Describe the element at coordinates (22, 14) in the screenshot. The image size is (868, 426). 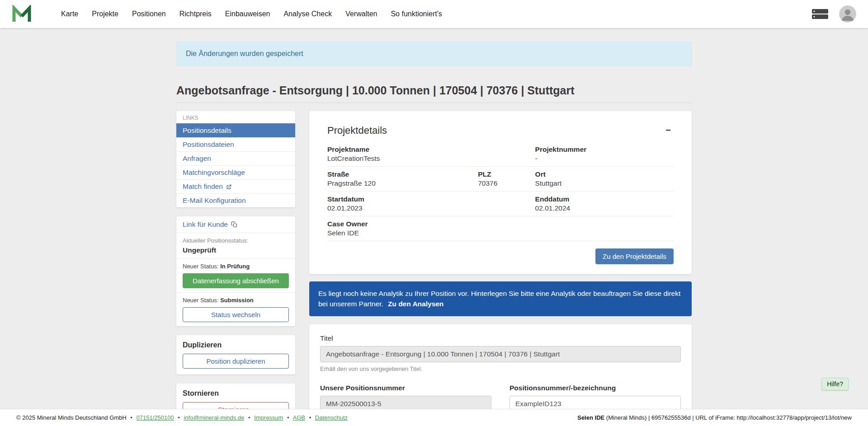
I see `app-logo` at that location.